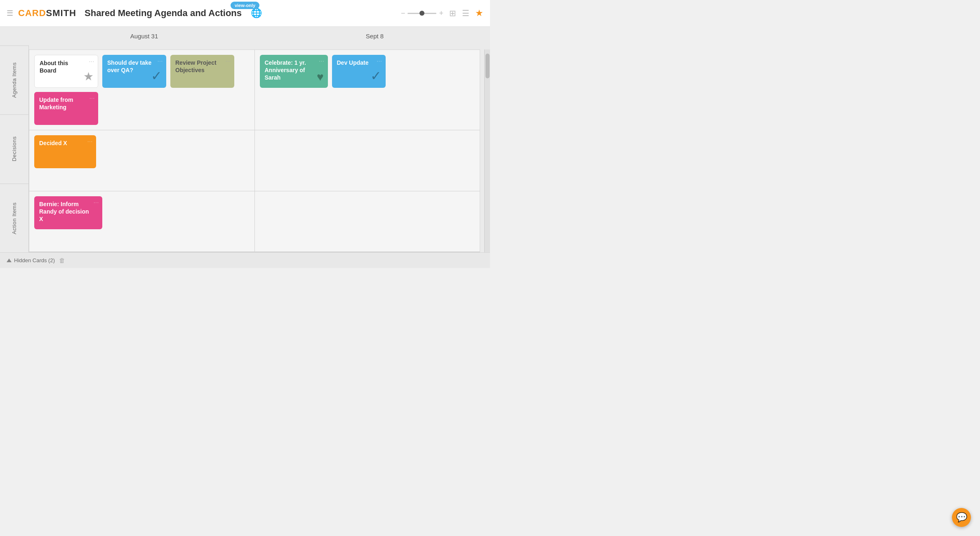 Image resolution: width=980 pixels, height=536 pixels. What do you see at coordinates (66, 108) in the screenshot?
I see `card-update-marketing: ··· Update from Marketing` at bounding box center [66, 108].